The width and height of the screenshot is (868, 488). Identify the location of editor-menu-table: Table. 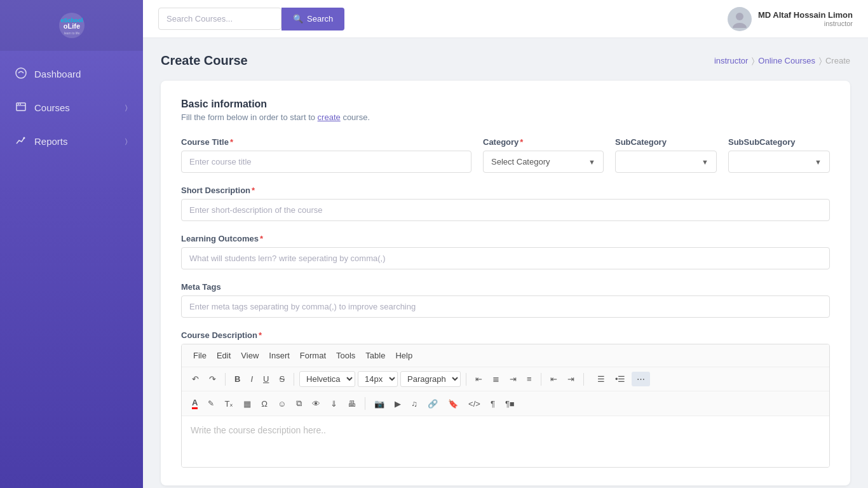
(375, 356).